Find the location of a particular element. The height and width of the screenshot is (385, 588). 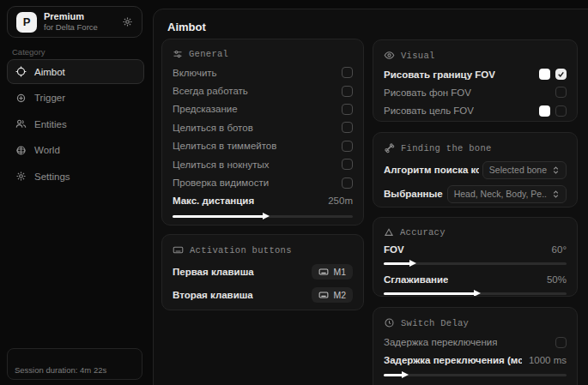

switch-delay-ms-value: 1000 ms is located at coordinates (548, 360).